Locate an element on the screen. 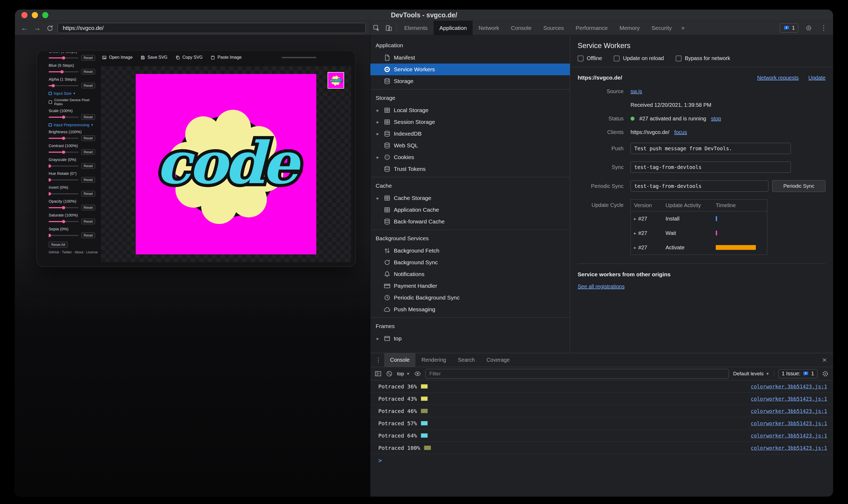  tab-elements: Elements is located at coordinates (416, 28).